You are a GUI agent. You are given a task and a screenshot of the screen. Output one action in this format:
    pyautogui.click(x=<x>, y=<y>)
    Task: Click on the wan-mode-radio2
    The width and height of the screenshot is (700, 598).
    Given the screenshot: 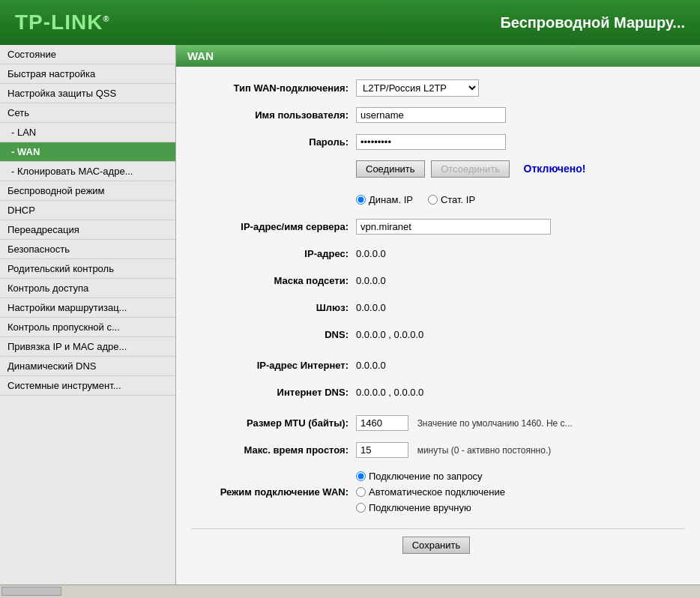 What is the action you would take?
    pyautogui.click(x=361, y=492)
    